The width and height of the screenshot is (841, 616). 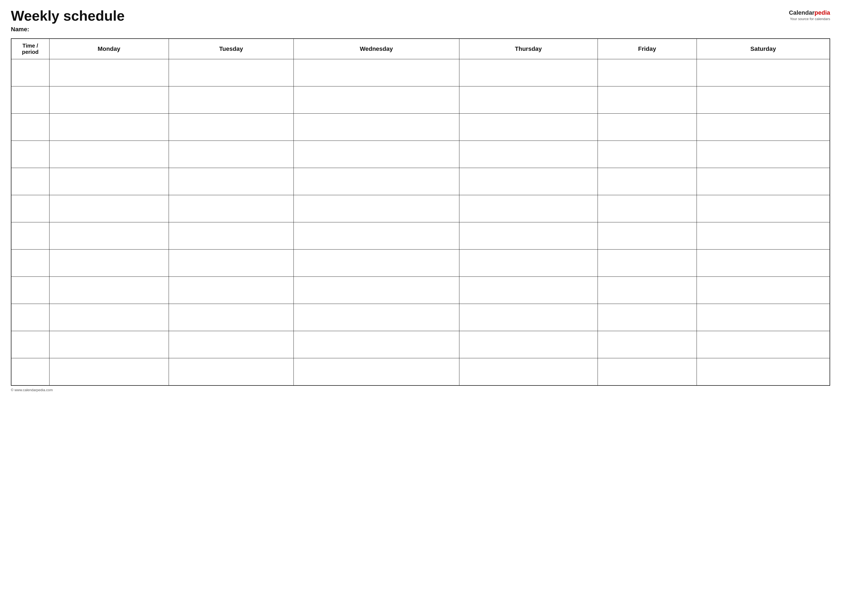 What do you see at coordinates (68, 21) in the screenshot?
I see `title-section: Weekly schedule Name:` at bounding box center [68, 21].